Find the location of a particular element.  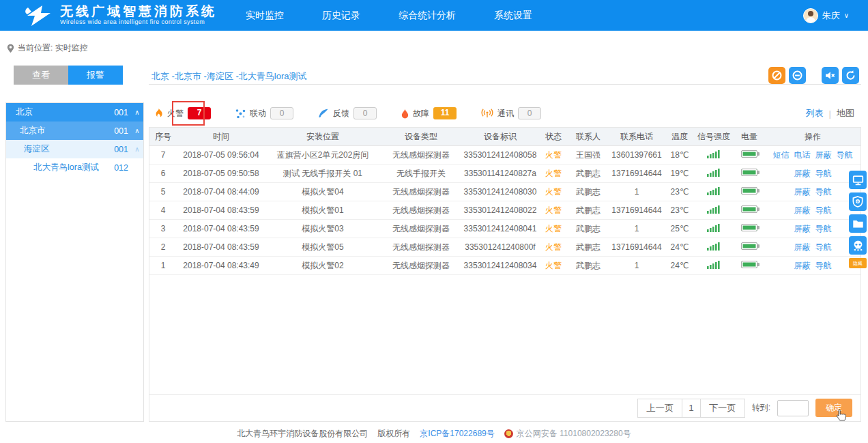

tree-item-haidian: 海淀区 001 ∧ is located at coordinates (75, 149).